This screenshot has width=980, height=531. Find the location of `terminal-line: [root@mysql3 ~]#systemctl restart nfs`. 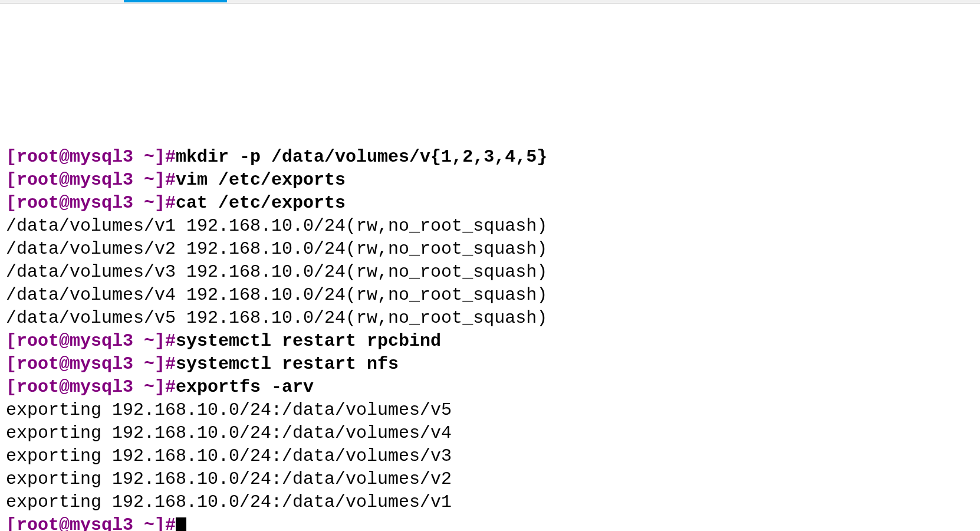

terminal-line: [root@mysql3 ~]#systemctl restart nfs is located at coordinates (490, 365).